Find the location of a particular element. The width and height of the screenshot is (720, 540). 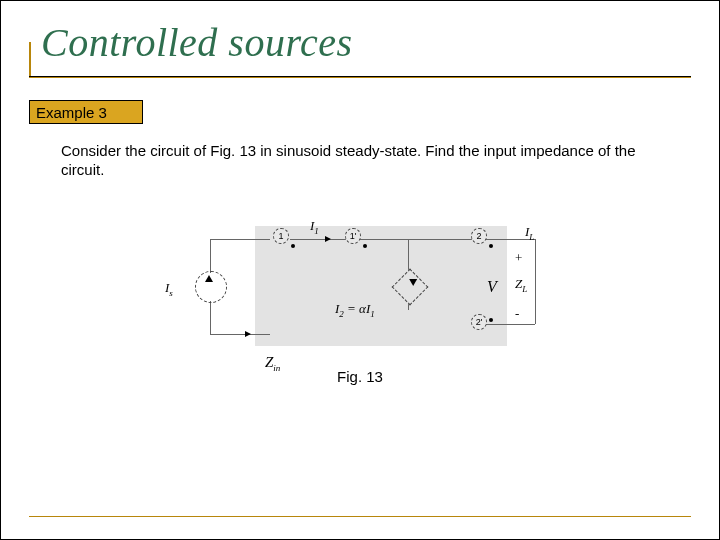

label-ZL: ZL is located at coordinates (521, 285).